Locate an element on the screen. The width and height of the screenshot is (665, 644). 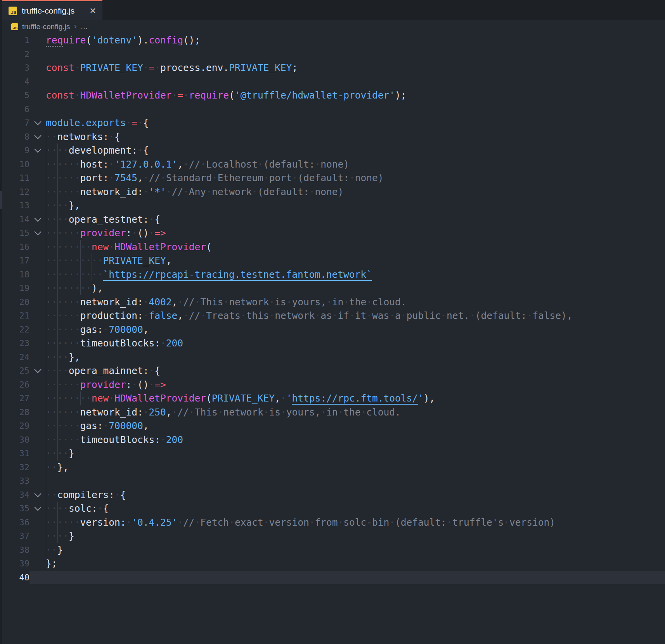
chevron-right-icon: › is located at coordinates (75, 26).